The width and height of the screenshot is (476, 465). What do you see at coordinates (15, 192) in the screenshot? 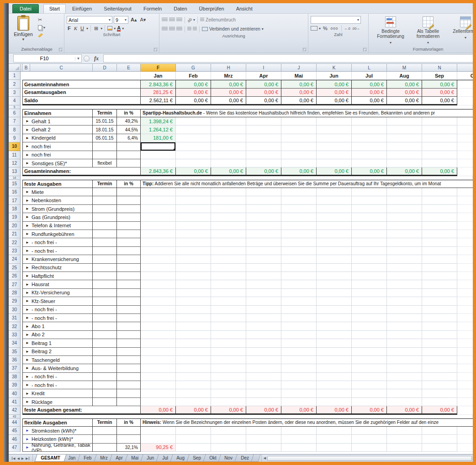
I see `row-header-16: 16` at bounding box center [15, 192].